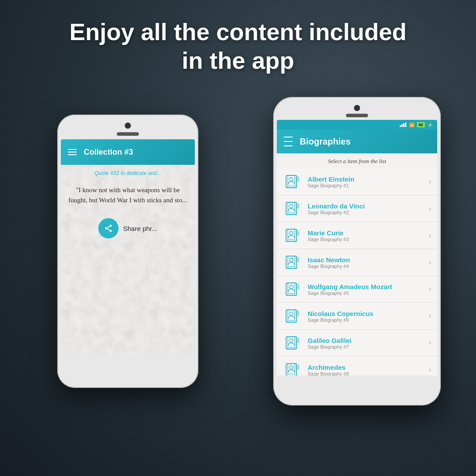 The image size is (476, 476). I want to click on share-button: Share phr..., so click(128, 228).